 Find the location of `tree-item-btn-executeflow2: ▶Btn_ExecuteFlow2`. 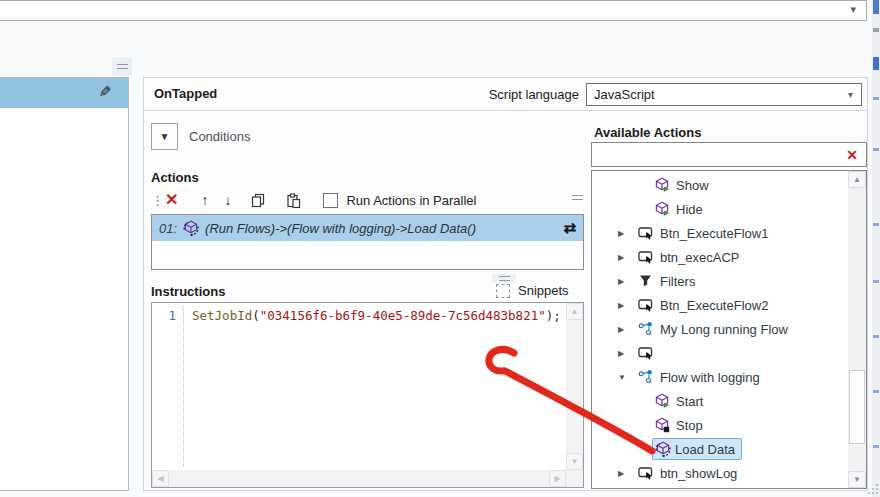

tree-item-btn-executeflow2: ▶Btn_ExecuteFlow2 is located at coordinates (720, 305).